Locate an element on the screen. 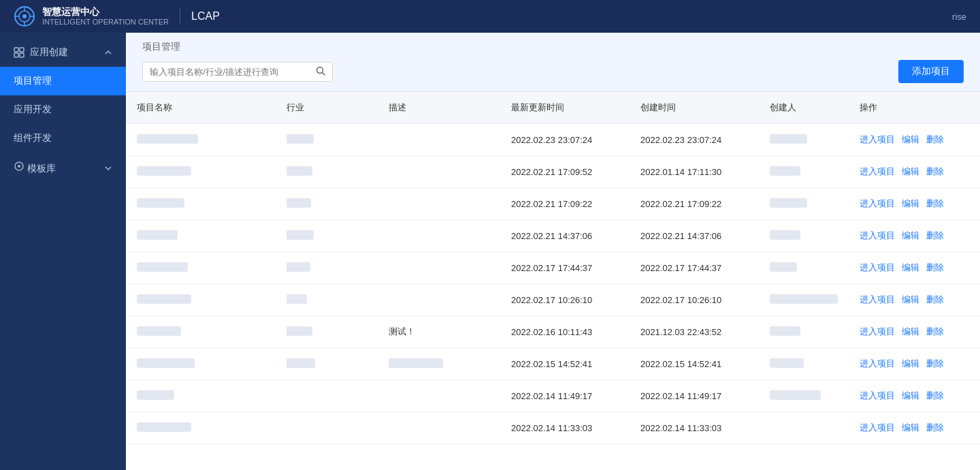 The image size is (980, 470). sidebar-item-app-dev: 应用开发 is located at coordinates (63, 110).